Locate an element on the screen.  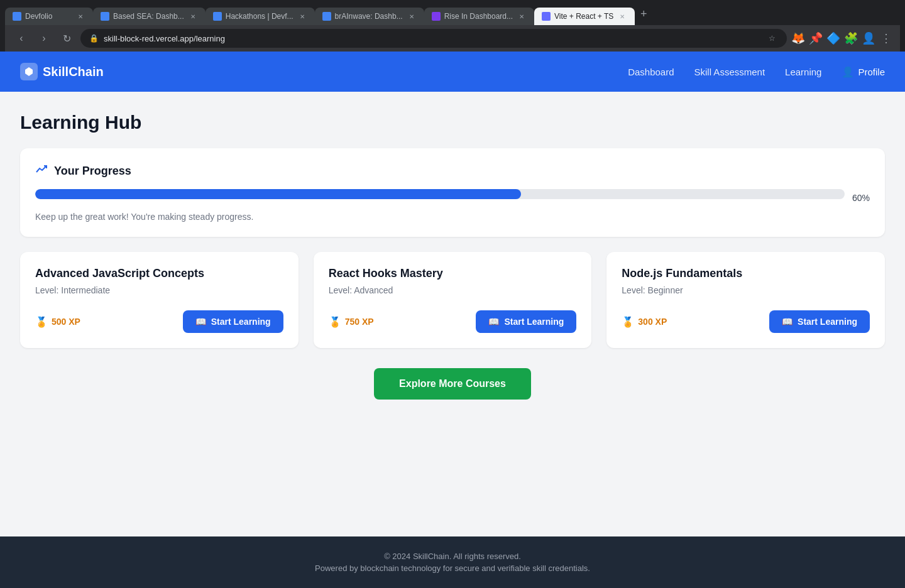
start-learning-button-3: 📖 Start Learning is located at coordinates (820, 322).